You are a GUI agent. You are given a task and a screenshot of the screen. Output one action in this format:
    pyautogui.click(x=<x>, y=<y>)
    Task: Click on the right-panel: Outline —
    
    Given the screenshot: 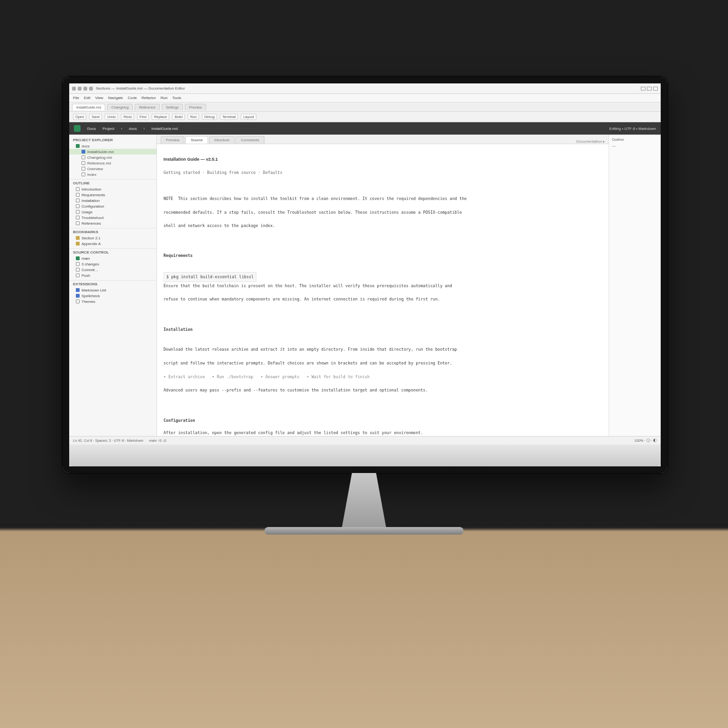 What is the action you would take?
    pyautogui.click(x=635, y=285)
    